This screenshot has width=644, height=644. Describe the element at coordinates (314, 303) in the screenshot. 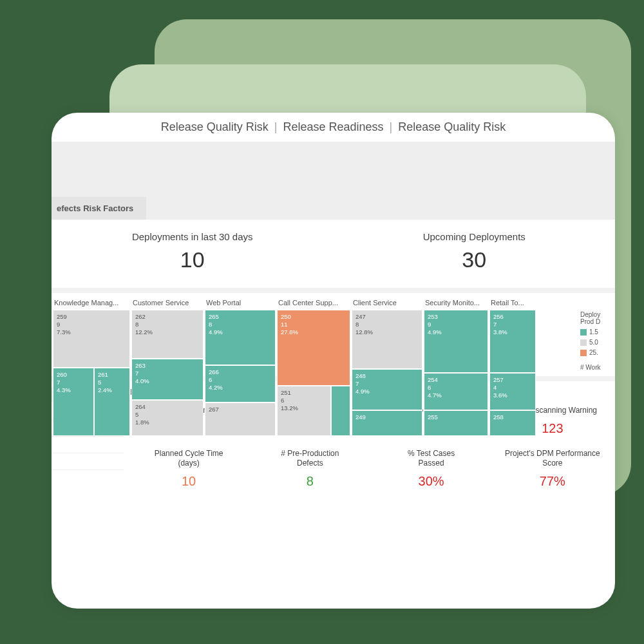

I see `column-header: Call Center Supp...` at that location.